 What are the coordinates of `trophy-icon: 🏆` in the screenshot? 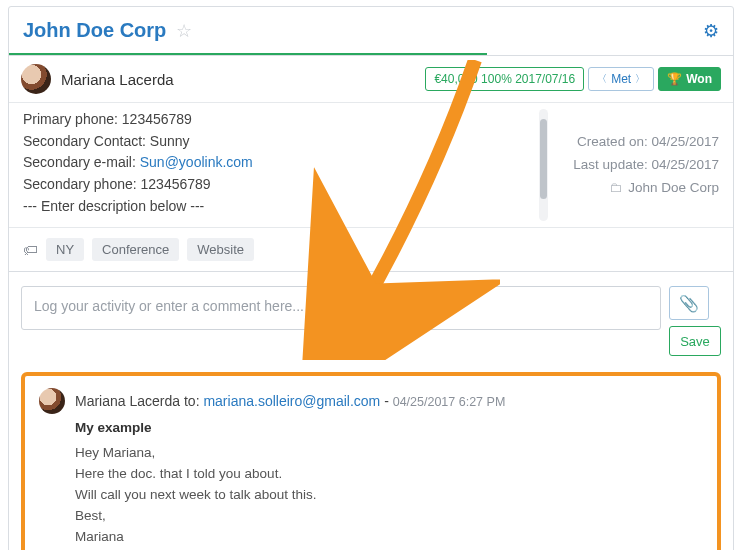 It's located at (674, 79).